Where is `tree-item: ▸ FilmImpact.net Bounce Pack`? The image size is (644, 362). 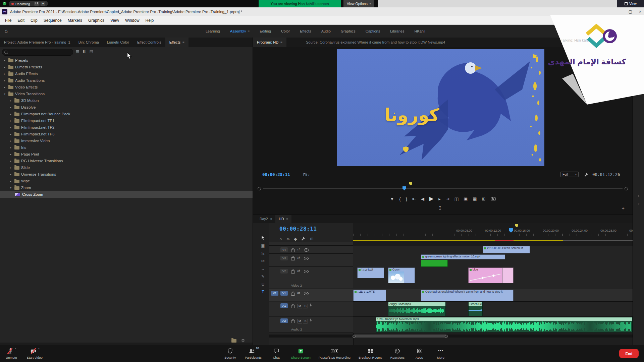 tree-item: ▸ FilmImpact.net Bounce Pack is located at coordinates (126, 114).